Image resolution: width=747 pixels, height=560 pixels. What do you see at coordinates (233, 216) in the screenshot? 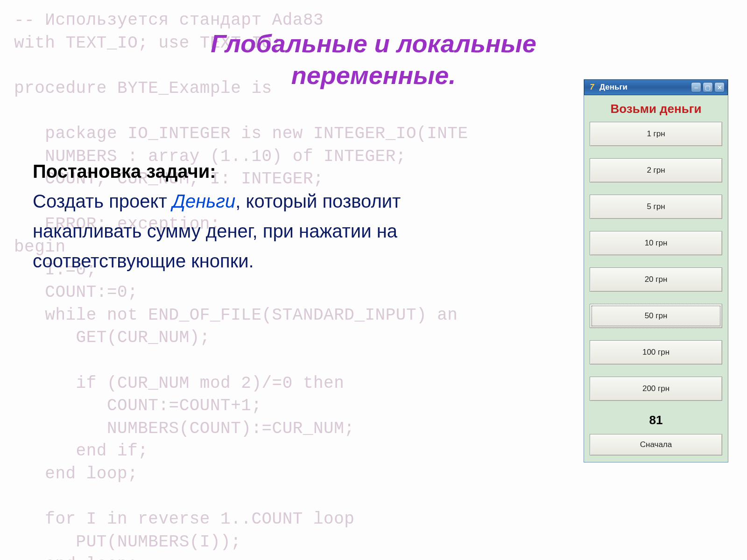
I see `task-block: Постановка задачи: Создать проект Деньги…` at bounding box center [233, 216].